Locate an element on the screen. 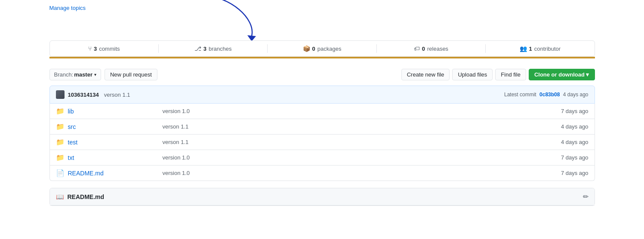 Image resolution: width=644 pixels, height=239 pixels. contributors-icon: 👥 is located at coordinates (523, 49).